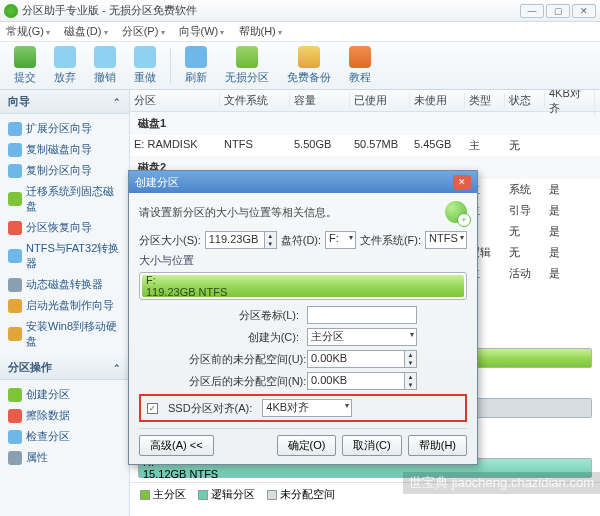 This screenshot has width=600, height=516. I want to click on wizard-item: NTFS与FAT32转换器, so click(64, 256).